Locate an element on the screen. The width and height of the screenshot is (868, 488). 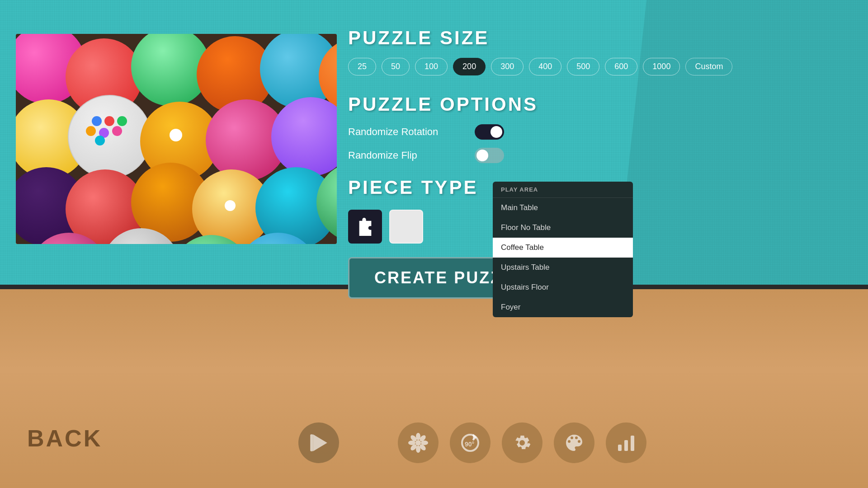
size-btn-50: 50 is located at coordinates (396, 67).